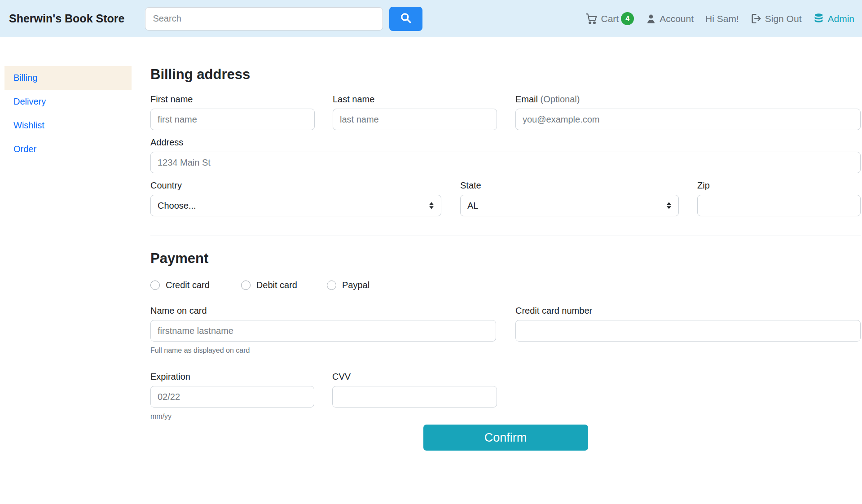 This screenshot has height=504, width=862. I want to click on header-nav: Cart 4 Account Hi Sam! Sign Out, so click(720, 19).